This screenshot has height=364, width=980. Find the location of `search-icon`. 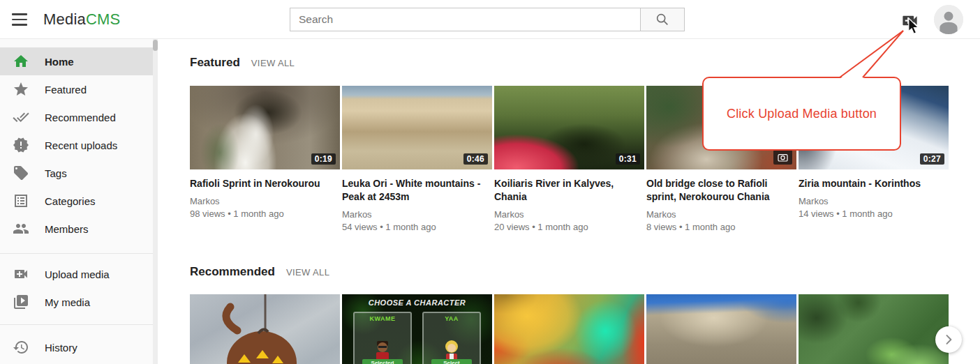

search-icon is located at coordinates (662, 20).